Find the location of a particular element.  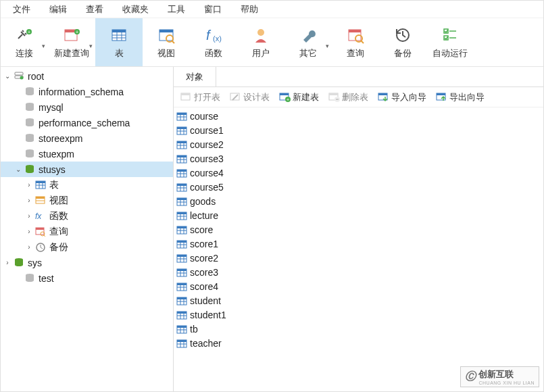

menu-1: 编辑 is located at coordinates (58, 9).